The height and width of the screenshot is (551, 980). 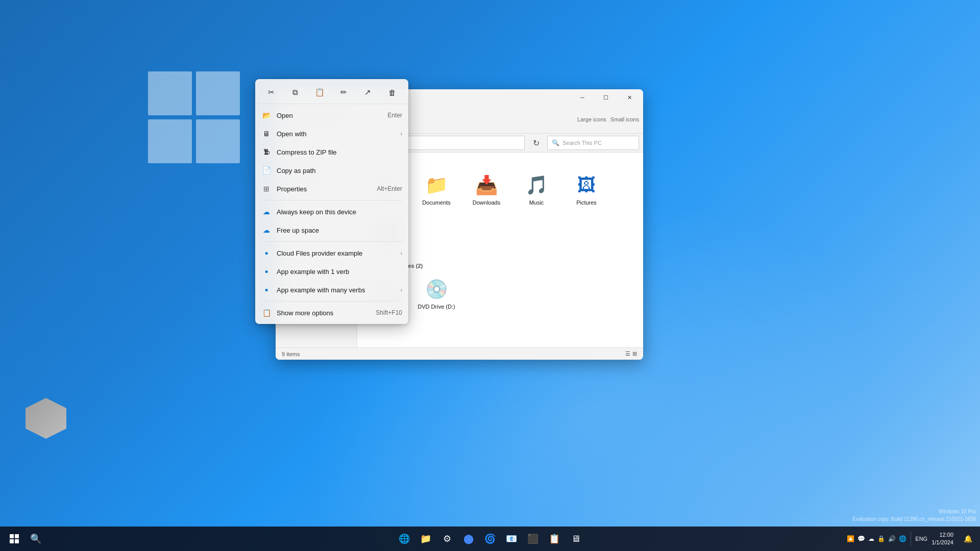 I want to click on taskbar-edge: 🌐, so click(x=404, y=539).